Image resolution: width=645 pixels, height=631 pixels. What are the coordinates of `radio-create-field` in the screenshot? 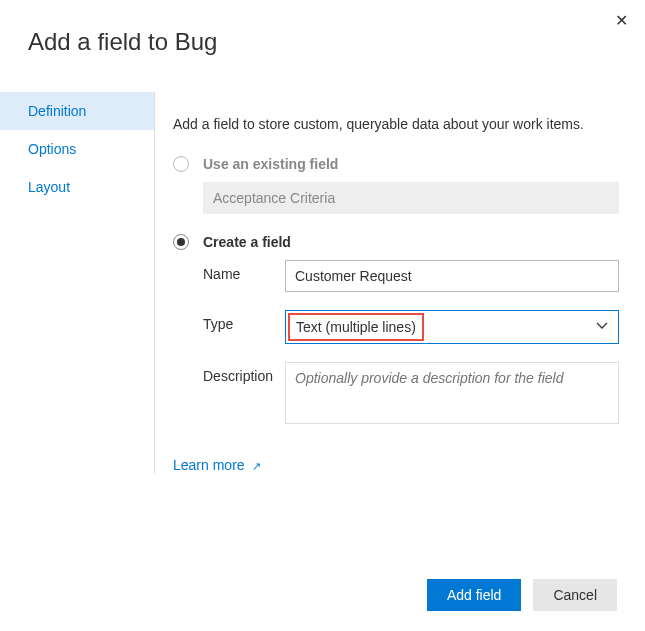 It's located at (181, 242).